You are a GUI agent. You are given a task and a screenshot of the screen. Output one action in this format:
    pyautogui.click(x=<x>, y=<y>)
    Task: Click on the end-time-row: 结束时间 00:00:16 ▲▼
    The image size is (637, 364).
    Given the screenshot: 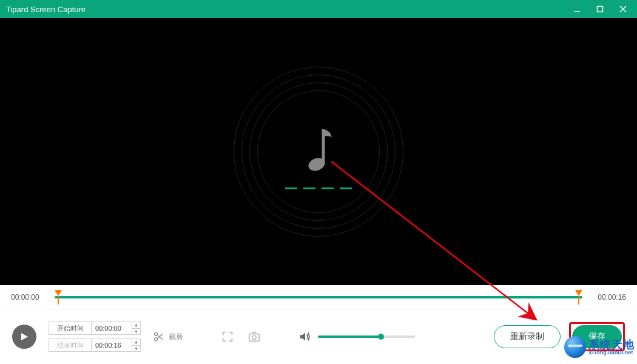 What is the action you would take?
    pyautogui.click(x=95, y=345)
    